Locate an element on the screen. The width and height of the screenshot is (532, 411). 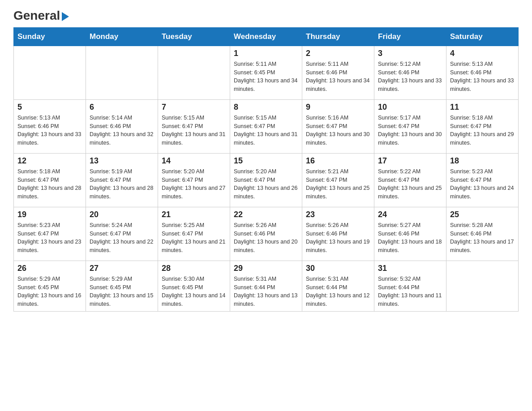
calendar-cell: 20Sunrise: 5:24 AMSunset: 6:47 PMDayligh… is located at coordinates (122, 234).